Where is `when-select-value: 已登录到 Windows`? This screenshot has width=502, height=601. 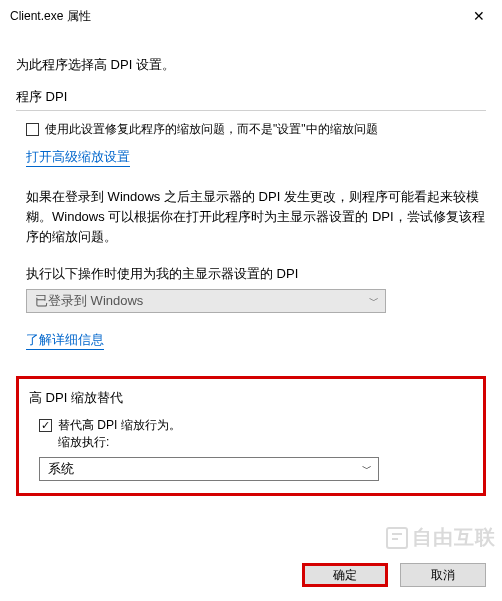
when-select-value: 已登录到 Windows is located at coordinates (89, 301).